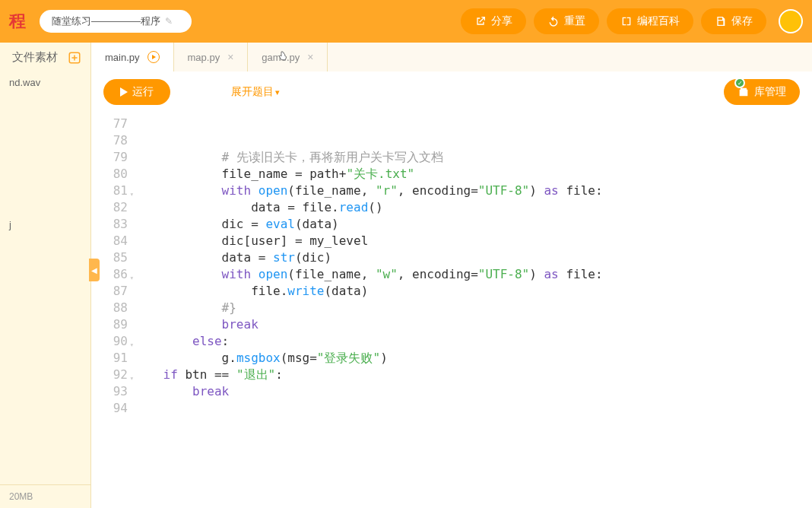  Describe the element at coordinates (473, 157) in the screenshot. I see `code-line: # 先读旧关卡，再将新用户关卡写入文档` at that location.